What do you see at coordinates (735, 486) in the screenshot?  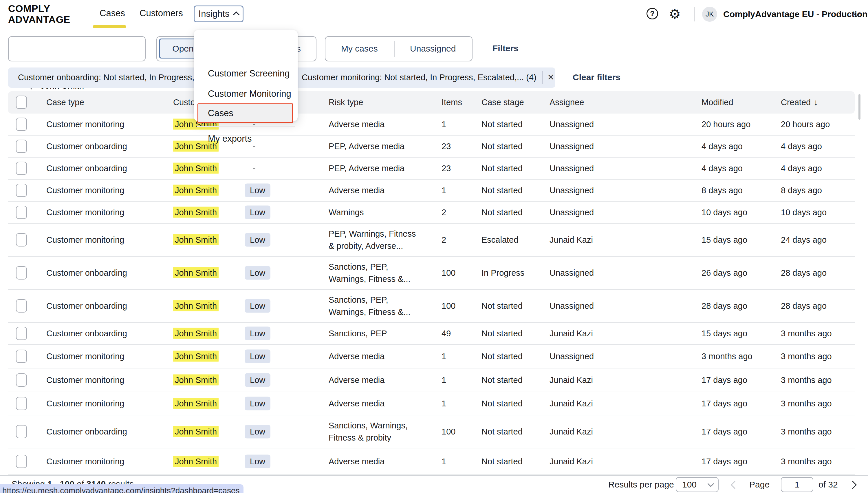 I see `previous-page-button` at bounding box center [735, 486].